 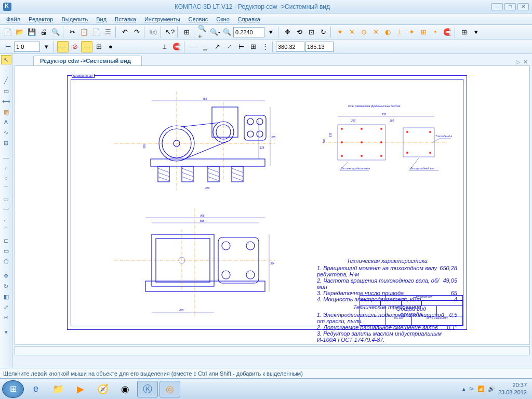 What do you see at coordinates (193, 47) in the screenshot?
I see `line1-icon: —` at bounding box center [193, 47].